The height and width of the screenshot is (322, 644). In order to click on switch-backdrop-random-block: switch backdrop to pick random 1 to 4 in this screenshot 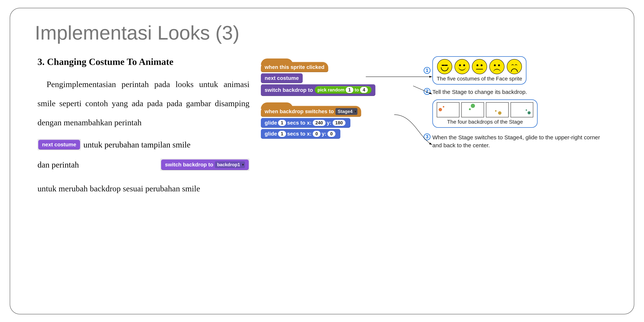, I will do `click(318, 90)`.